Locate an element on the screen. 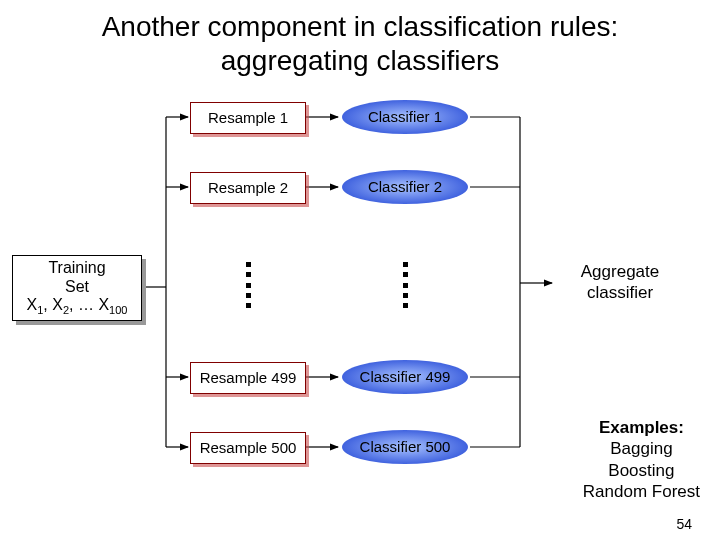 Image resolution: width=720 pixels, height=540 pixels. example-boosting: Boosting is located at coordinates (642, 470).